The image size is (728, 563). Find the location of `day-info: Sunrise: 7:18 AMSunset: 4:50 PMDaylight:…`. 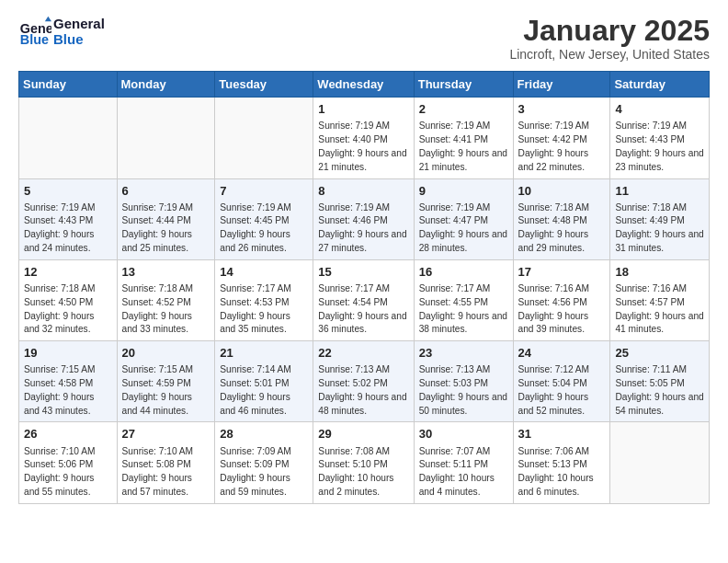

day-info: Sunrise: 7:18 AMSunset: 4:50 PMDaylight:… is located at coordinates (68, 309).